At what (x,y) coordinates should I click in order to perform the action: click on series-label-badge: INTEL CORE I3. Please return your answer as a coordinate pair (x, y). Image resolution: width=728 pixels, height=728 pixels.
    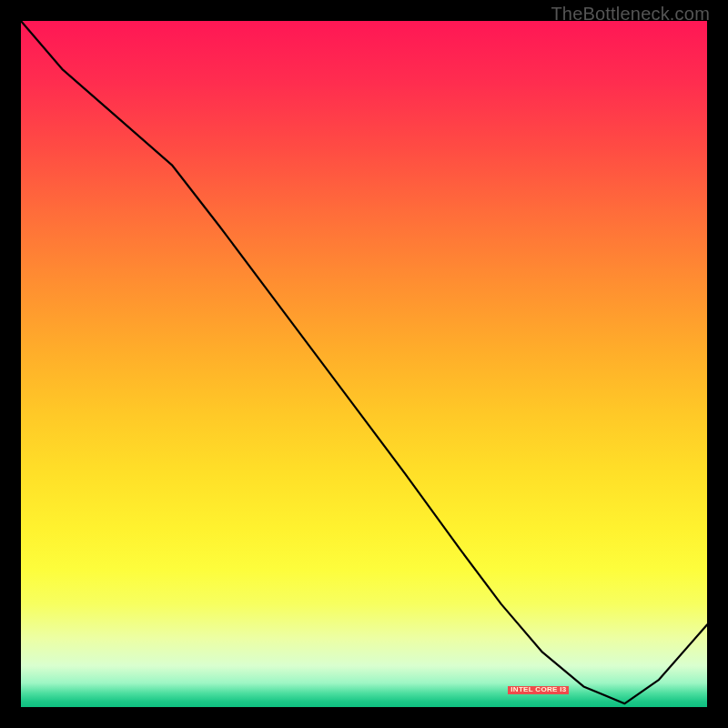
    Looking at the image, I should click on (539, 690).